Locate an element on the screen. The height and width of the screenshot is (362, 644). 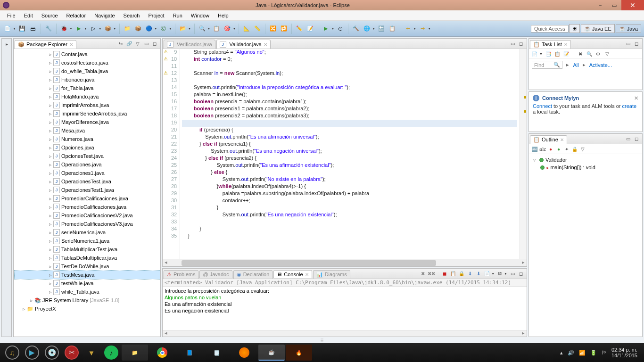
file-row: ▹Numeros.java is located at coordinates (88, 139).